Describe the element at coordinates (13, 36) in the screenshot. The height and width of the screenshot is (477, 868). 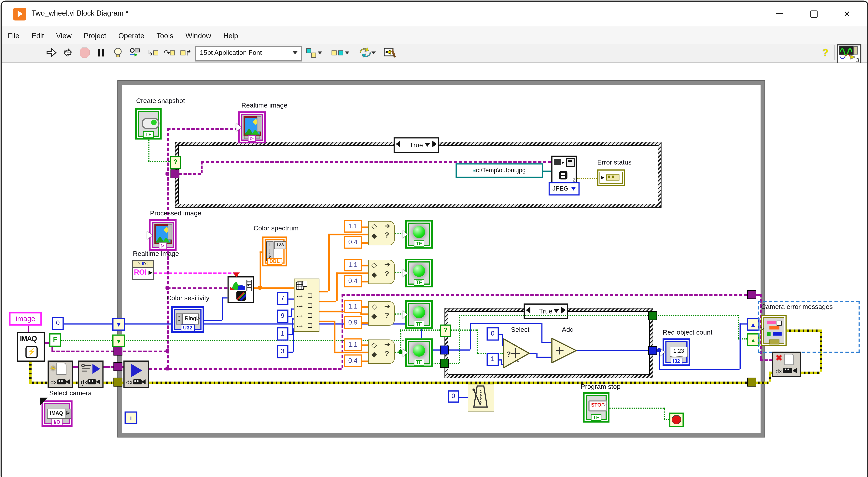
I see `menu-file: File` at that location.